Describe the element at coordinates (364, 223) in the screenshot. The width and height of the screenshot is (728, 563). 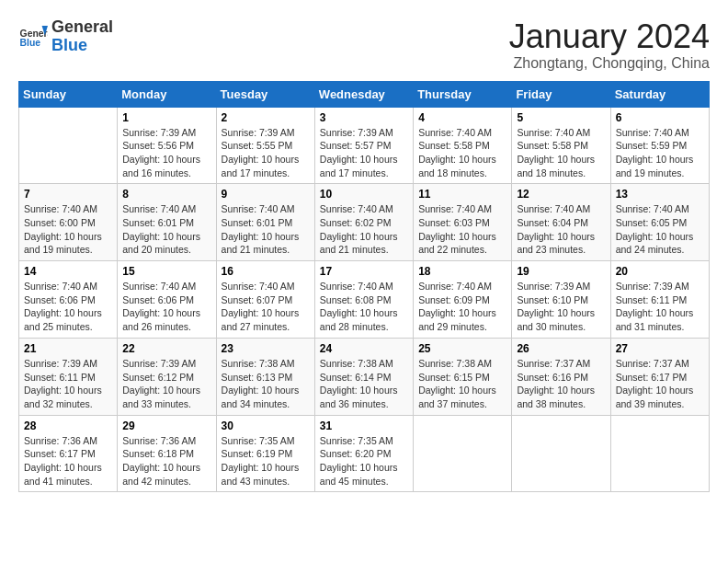
I see `calendar-week-row: 7Sunrise: 7:40 AM Sunset: 6:00 PM Daylig…` at that location.